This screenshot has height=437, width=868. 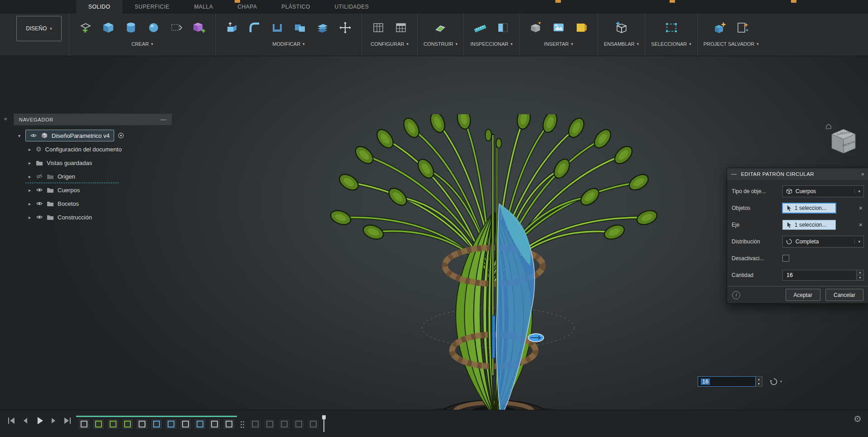 I want to click on group-label-ensamblar: ENSAMBLAR▾, so click(x=622, y=44).